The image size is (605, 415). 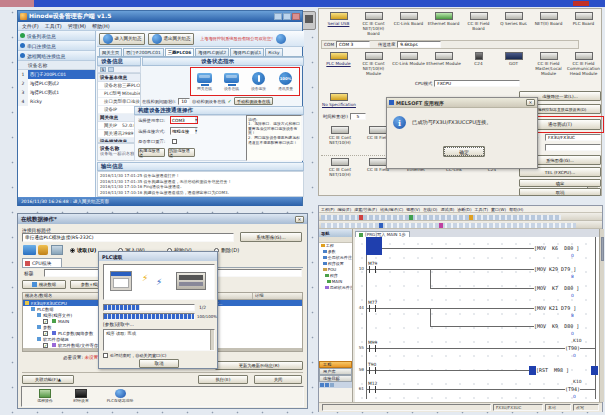 What do you see at coordinates (447, 210) in the screenshot?
I see `menu-debug: 调试(B)` at bounding box center [447, 210].